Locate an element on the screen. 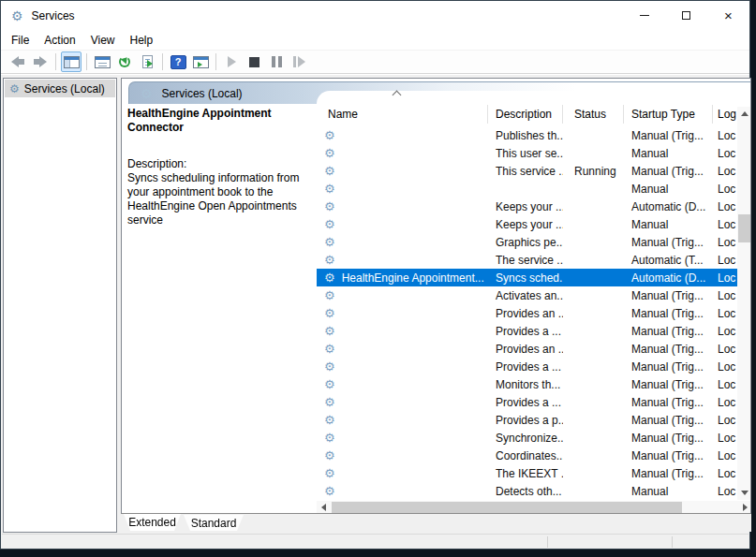 Image resolution: width=756 pixels, height=557 pixels. description-label: Description: is located at coordinates (157, 164).